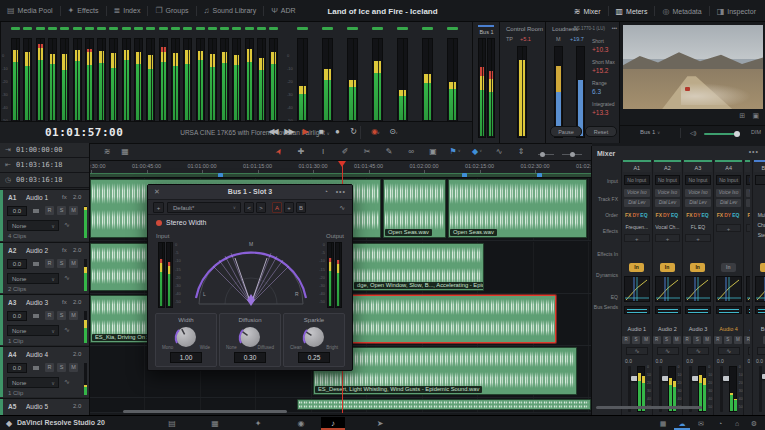  I want to click on flag-tool-icon: ⚑ ∨, so click(455, 152).